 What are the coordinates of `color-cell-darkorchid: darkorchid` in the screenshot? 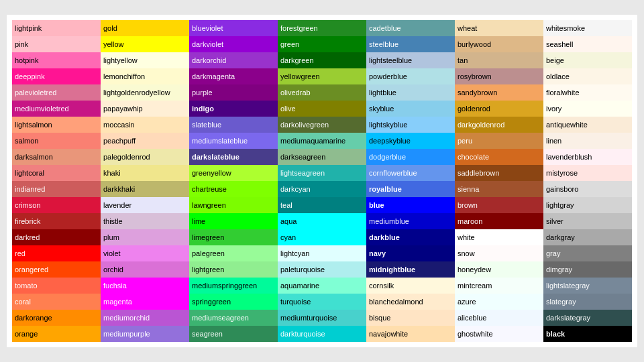 It's located at (233, 60).